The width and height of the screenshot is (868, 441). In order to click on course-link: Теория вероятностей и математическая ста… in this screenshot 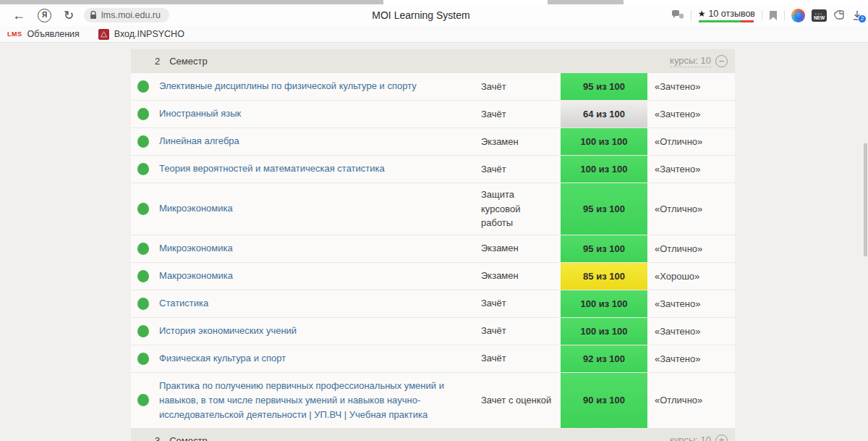, I will do `click(320, 169)`.